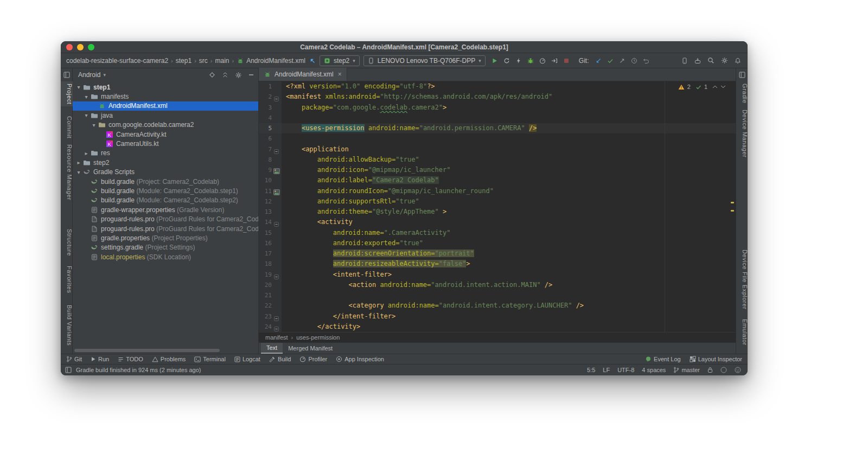  I want to click on push-icon, so click(622, 61).